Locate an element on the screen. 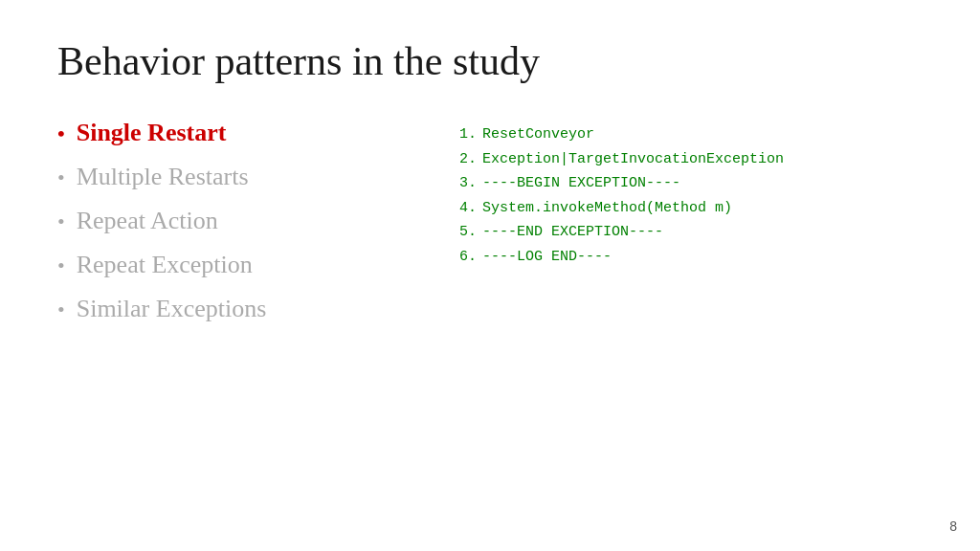 This screenshot has height=551, width=980. line-content: ----END EXCEPTION---- is located at coordinates (572, 232).